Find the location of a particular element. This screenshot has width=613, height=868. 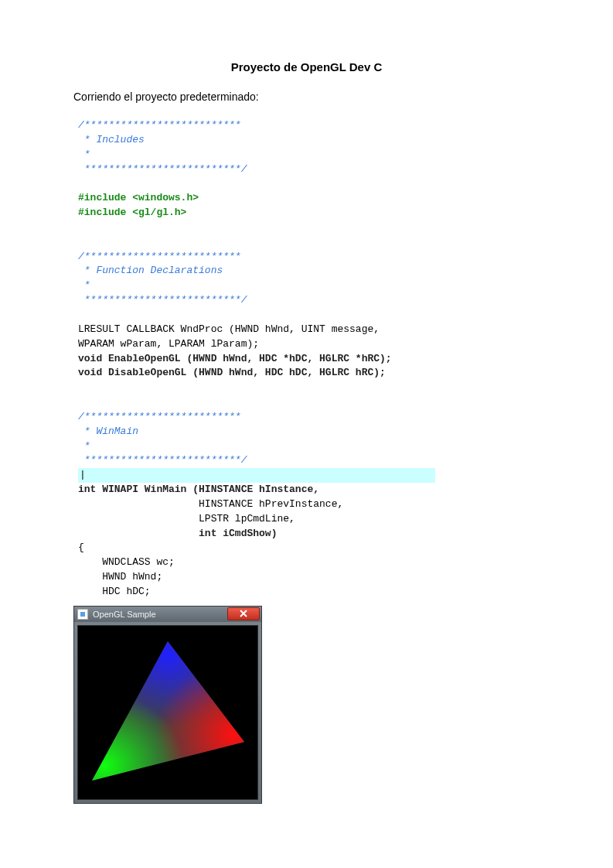

comment-blank-3: * is located at coordinates (84, 446).